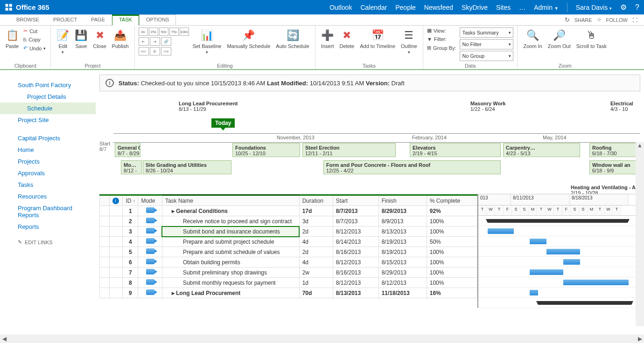  I want to click on link-icon: 🔗, so click(166, 41).